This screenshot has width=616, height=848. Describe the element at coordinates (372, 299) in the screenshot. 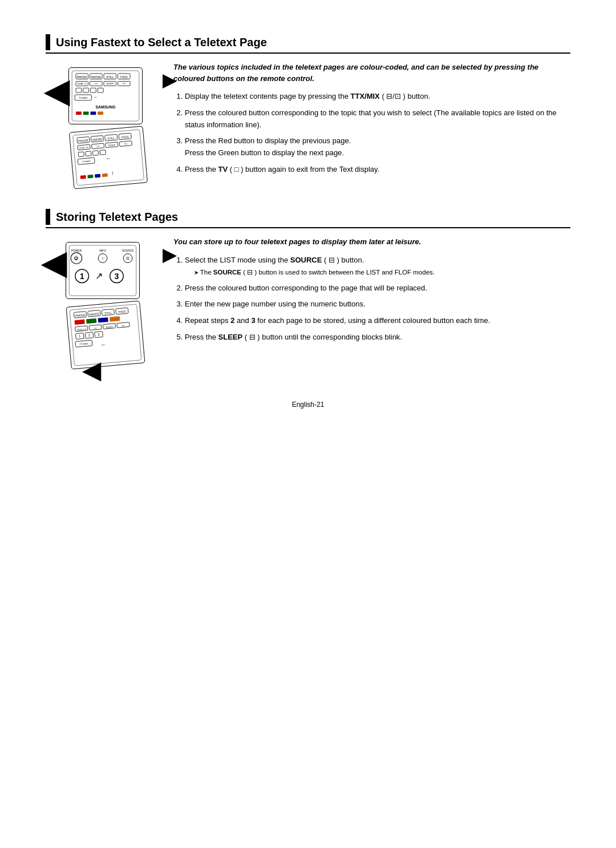

I see `section2-steps: Select the LIST mode using the SOURCE ( …` at that location.